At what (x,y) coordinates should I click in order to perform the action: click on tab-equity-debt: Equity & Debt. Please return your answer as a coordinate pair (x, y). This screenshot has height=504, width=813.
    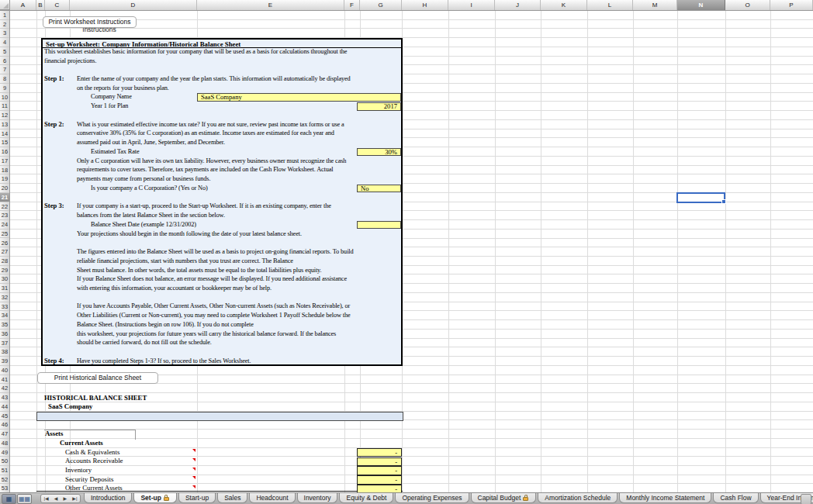
    Looking at the image, I should click on (366, 498).